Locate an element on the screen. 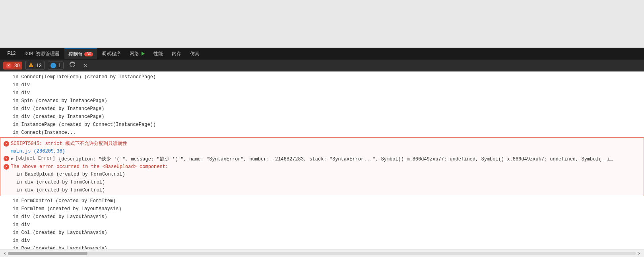  log-line-after-2: in FormItem (created by LayoutAnaysis) is located at coordinates (322, 209).